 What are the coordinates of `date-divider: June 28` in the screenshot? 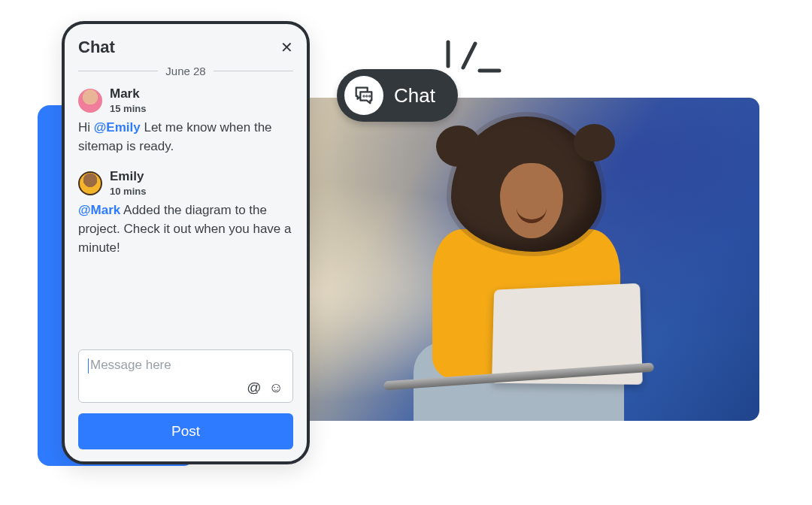 It's located at (186, 71).